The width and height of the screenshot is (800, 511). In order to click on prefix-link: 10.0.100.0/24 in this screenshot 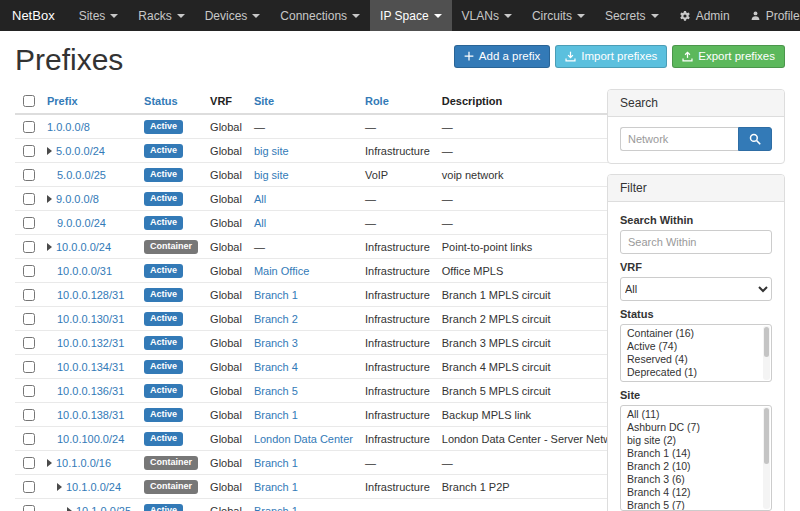, I will do `click(90, 439)`.